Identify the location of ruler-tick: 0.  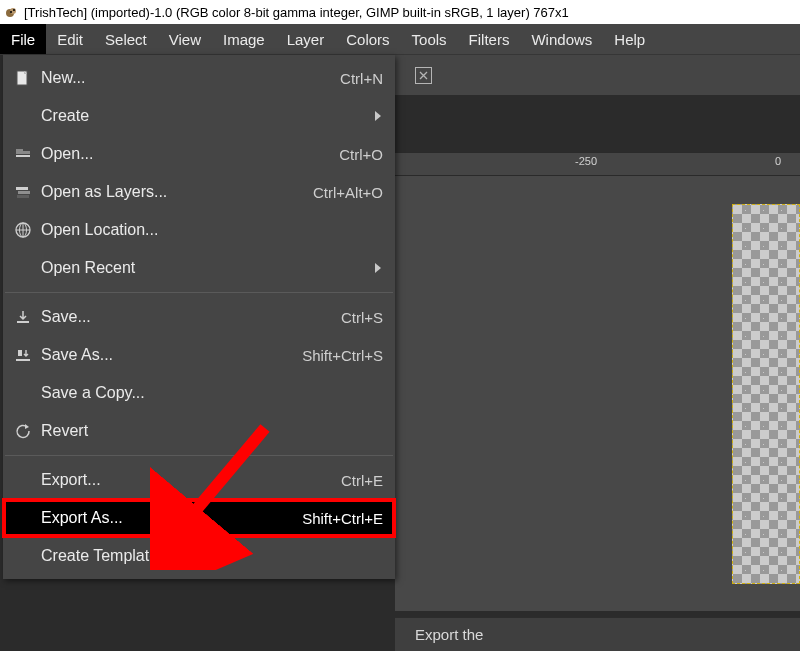
(778, 161).